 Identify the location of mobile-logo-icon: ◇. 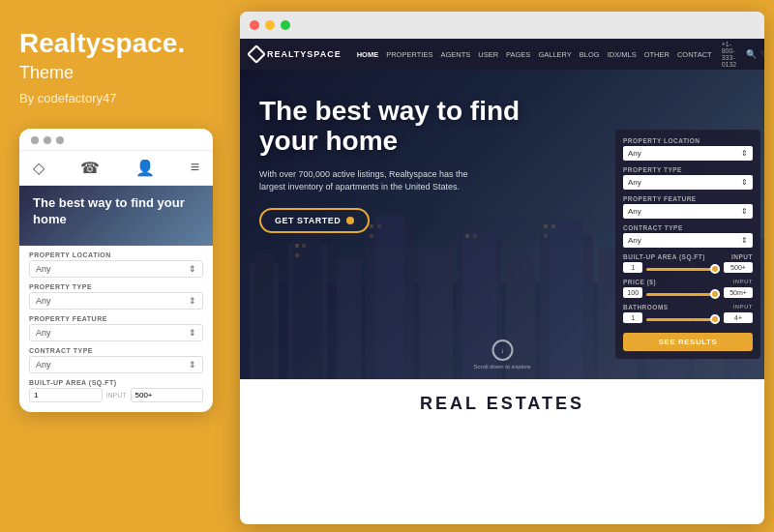
(39, 168).